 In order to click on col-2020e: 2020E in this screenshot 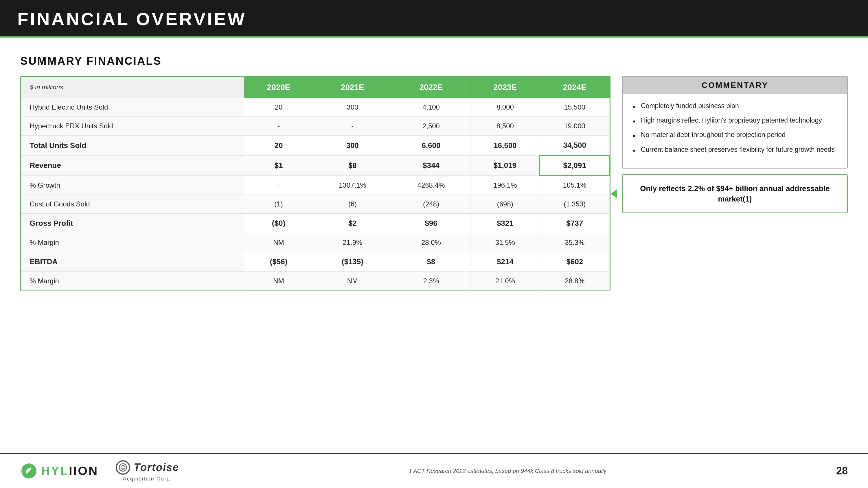, I will do `click(278, 88)`.